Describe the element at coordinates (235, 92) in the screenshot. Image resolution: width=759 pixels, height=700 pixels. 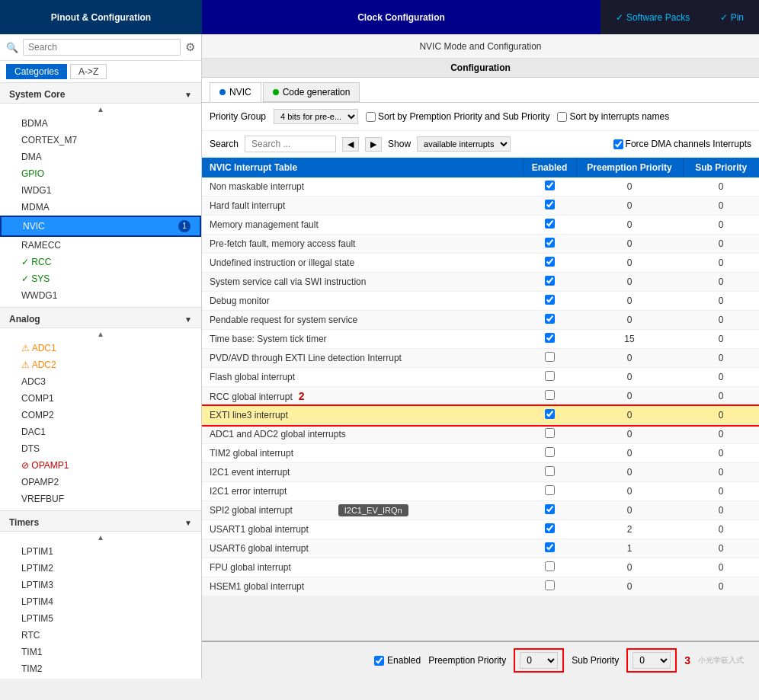
I see `tab-nvic: NVIC` at that location.